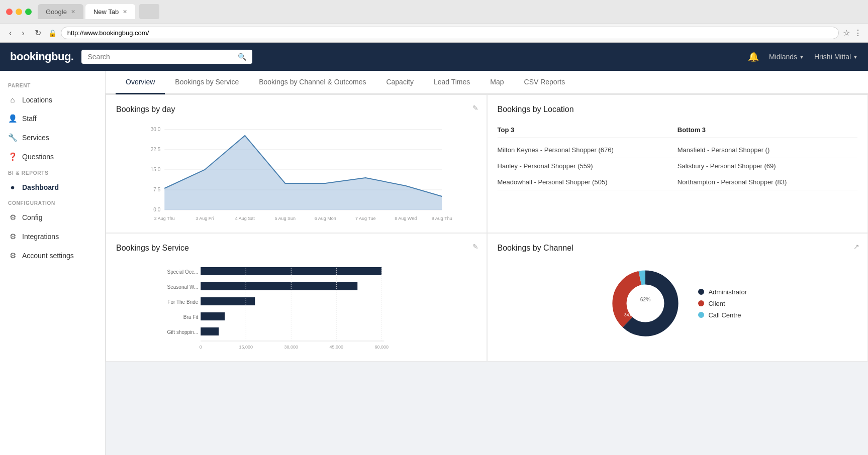 Image resolution: width=868 pixels, height=455 pixels. What do you see at coordinates (856, 247) in the screenshot?
I see `bookings-by-channel-expand-icon: ↗` at bounding box center [856, 247].